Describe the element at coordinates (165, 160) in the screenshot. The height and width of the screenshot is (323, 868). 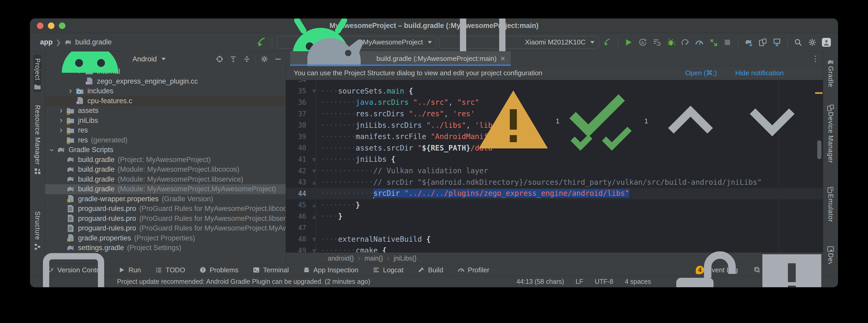
I see `tree-item-build-gradle: build.gradle(Project: MyAwesomeProject)` at that location.